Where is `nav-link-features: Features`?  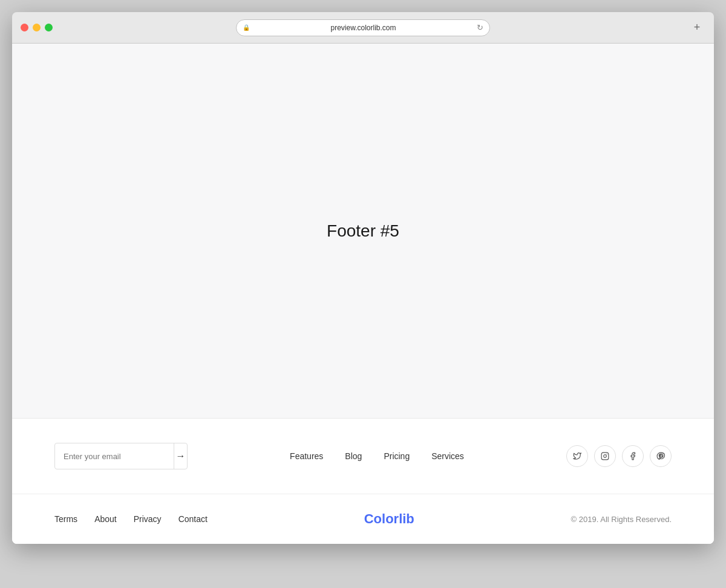
nav-link-features: Features is located at coordinates (306, 456).